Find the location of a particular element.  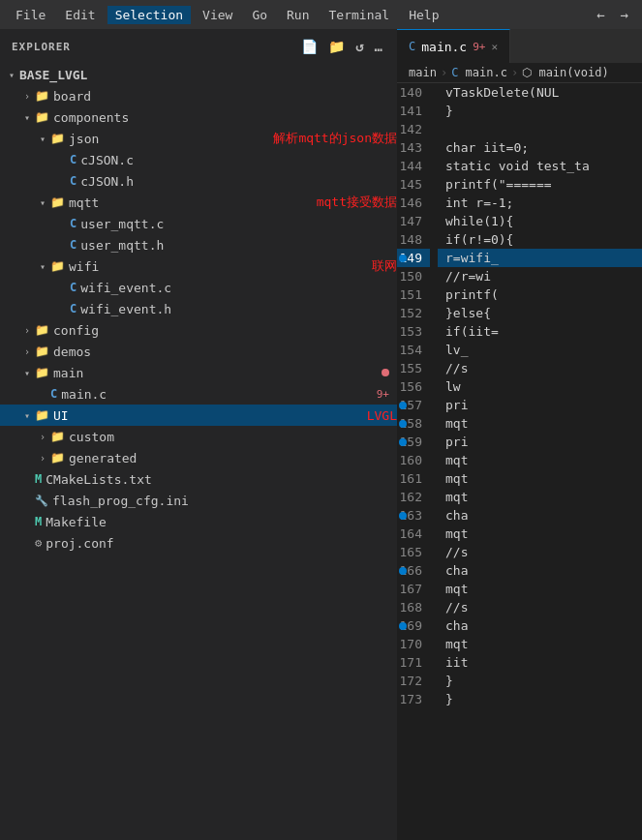

wifi-label: wifi is located at coordinates (217, 267).